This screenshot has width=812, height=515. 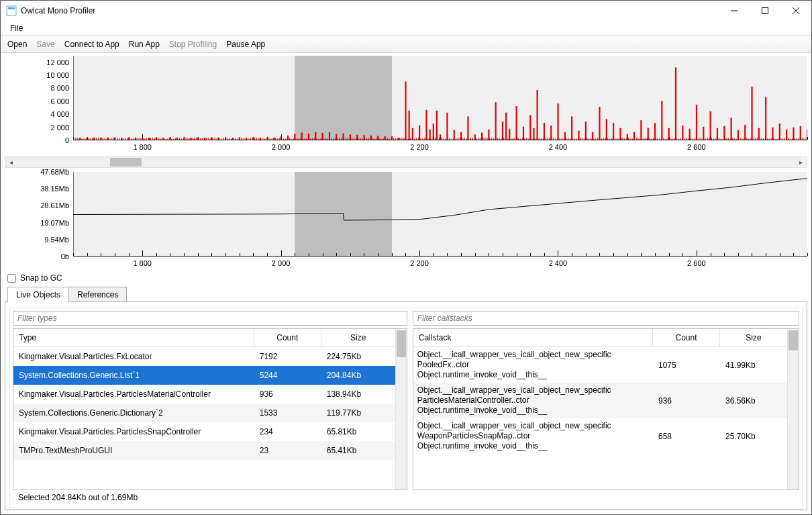 I want to click on cell-type: Kingmaker.Visual.Particles.FxLocator, so click(x=134, y=357).